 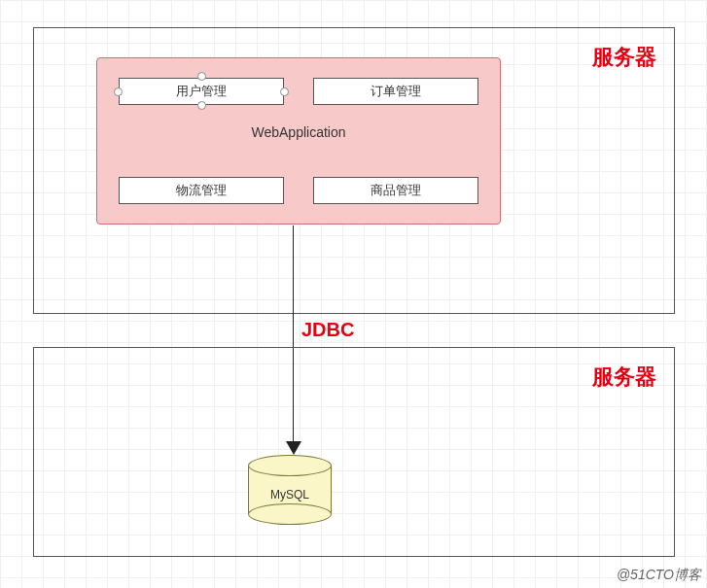 What do you see at coordinates (328, 330) in the screenshot?
I see `jdbc-label: JDBC` at bounding box center [328, 330].